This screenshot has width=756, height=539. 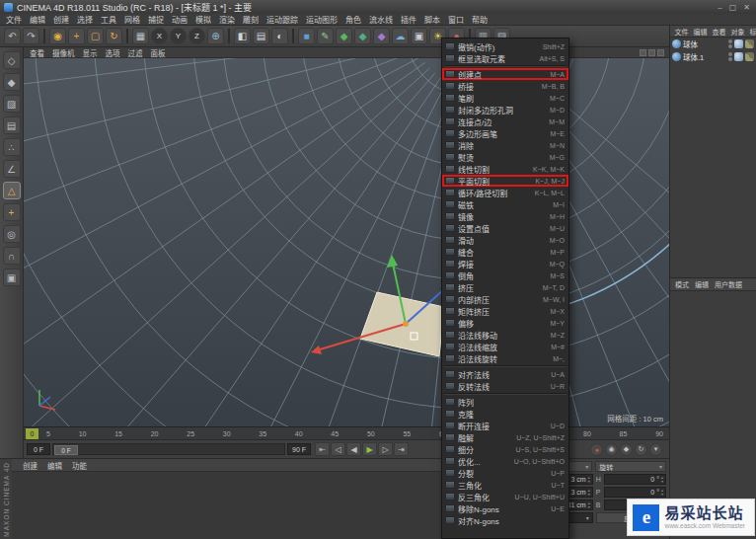 What do you see at coordinates (505, 473) in the screenshot?
I see `context-menu-item: 分裂 U~P` at bounding box center [505, 473].